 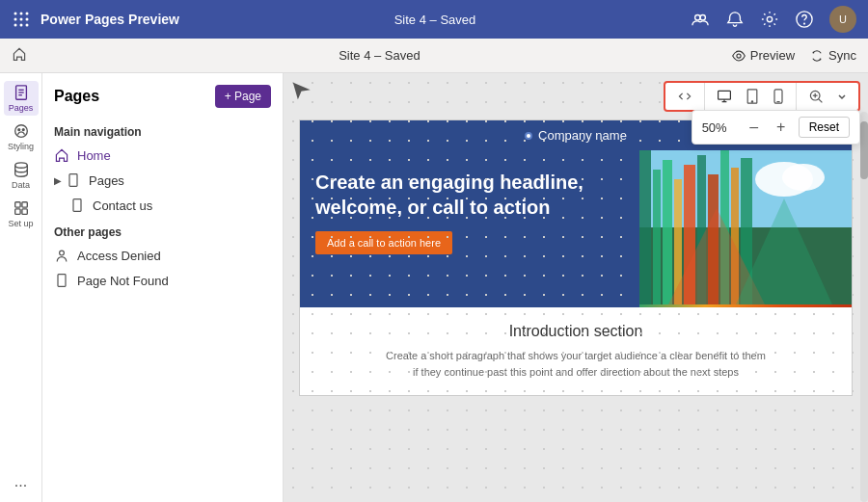 I want to click on notification-icon, so click(x=735, y=19).